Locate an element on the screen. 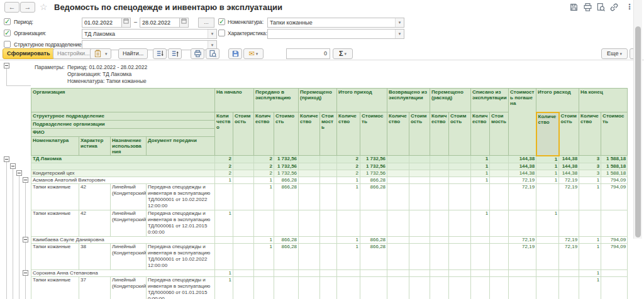 Image resolution: width=644 pixels, height=299 pixels. organization-combo: ТД Лакомка ▾ is located at coordinates (150, 34).